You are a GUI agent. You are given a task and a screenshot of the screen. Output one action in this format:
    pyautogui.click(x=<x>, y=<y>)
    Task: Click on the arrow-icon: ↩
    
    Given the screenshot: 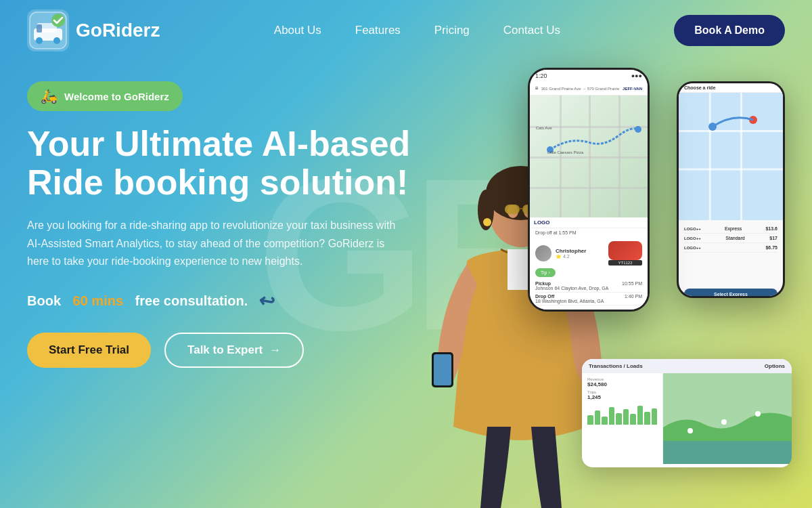 What is the action you would take?
    pyautogui.click(x=267, y=301)
    